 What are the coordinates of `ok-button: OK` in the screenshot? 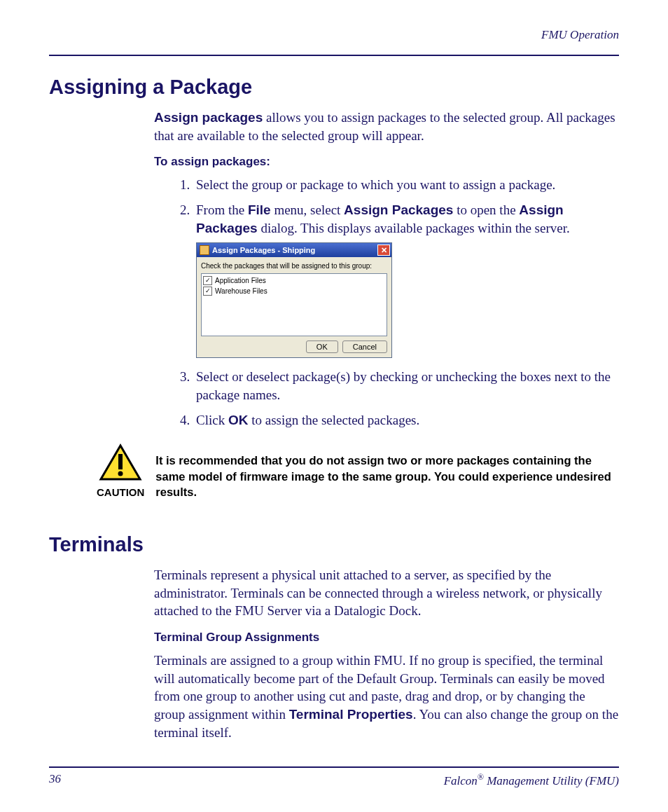 It's located at (322, 347).